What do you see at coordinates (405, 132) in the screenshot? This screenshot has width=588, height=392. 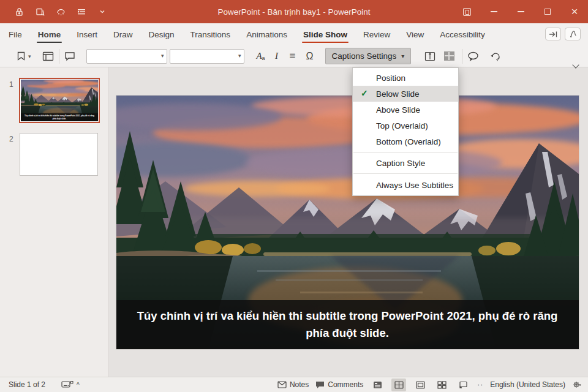 I see `captions-settings-menu: Position ✓ Below Slide Above Slide Top (…` at bounding box center [405, 132].